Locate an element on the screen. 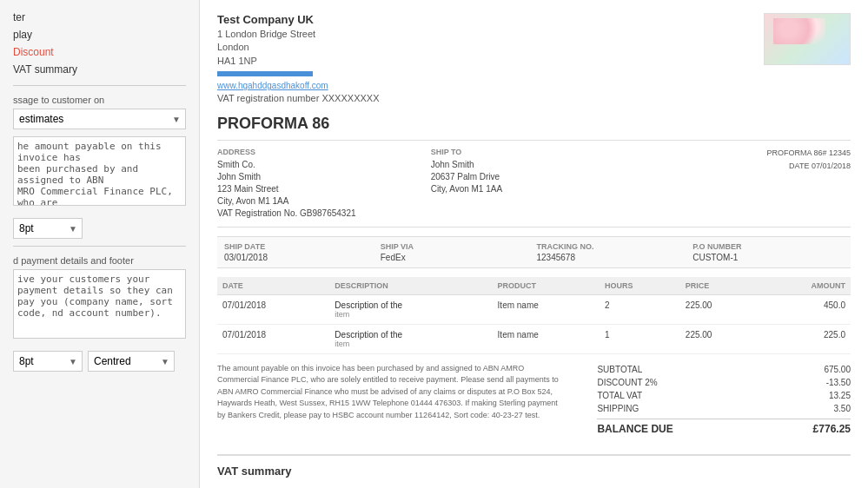 The image size is (868, 488). message-textarea: he amount payable on this invoice has be… is located at coordinates (99, 171).